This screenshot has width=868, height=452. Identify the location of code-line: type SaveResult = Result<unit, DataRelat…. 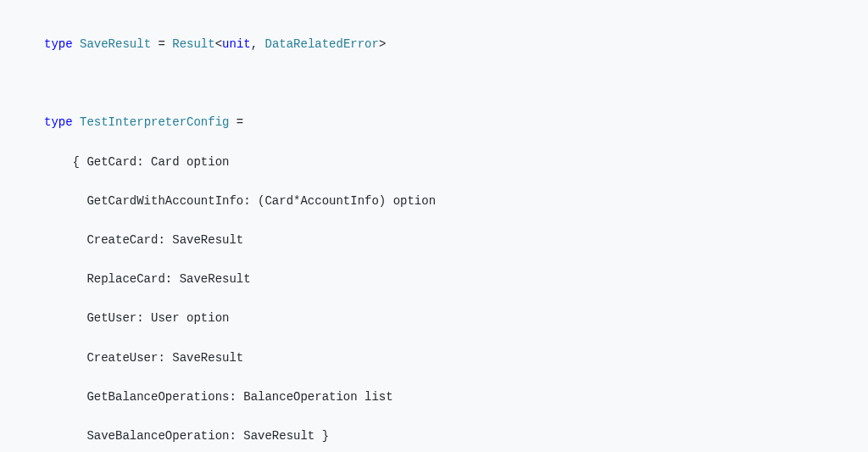
(434, 44).